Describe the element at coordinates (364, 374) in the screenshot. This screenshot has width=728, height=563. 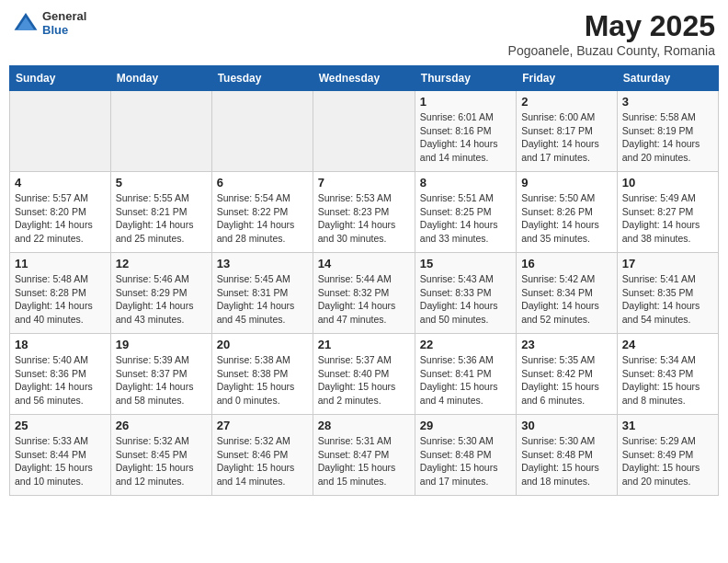
I see `calendar-cell: 21Sunrise: 5:37 AM Sunset: 8:40 PM Dayli…` at that location.